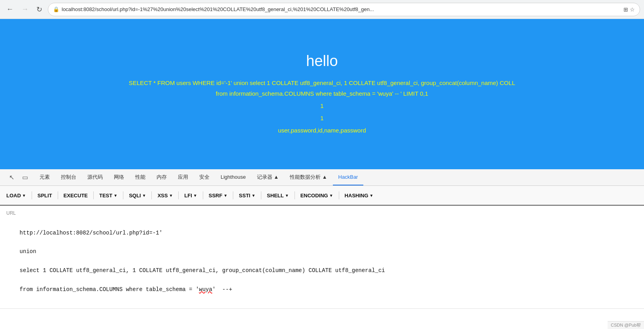 The image size is (644, 329). What do you see at coordinates (322, 61) in the screenshot?
I see `page-hello: hello` at bounding box center [322, 61].